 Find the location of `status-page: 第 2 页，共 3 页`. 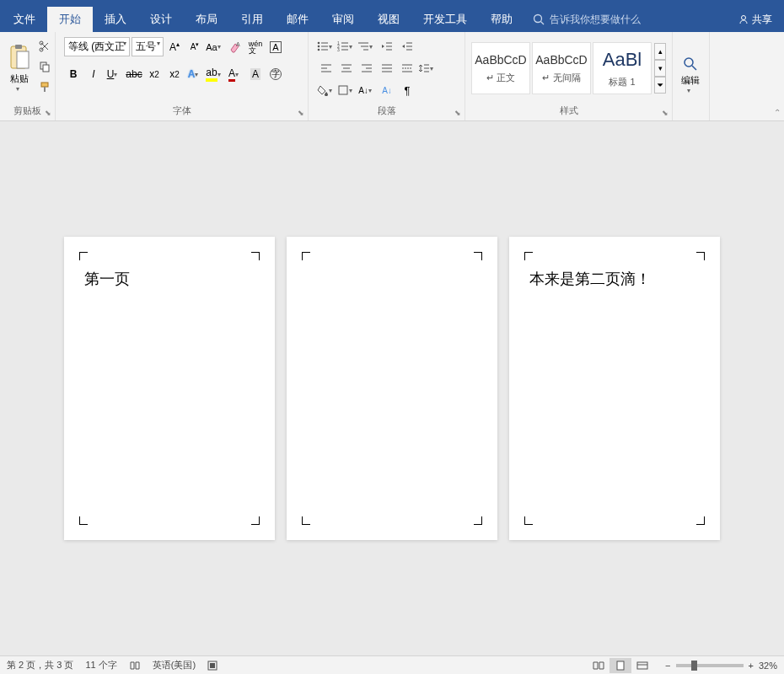

status-page: 第 2 页，共 3 页 is located at coordinates (40, 666).